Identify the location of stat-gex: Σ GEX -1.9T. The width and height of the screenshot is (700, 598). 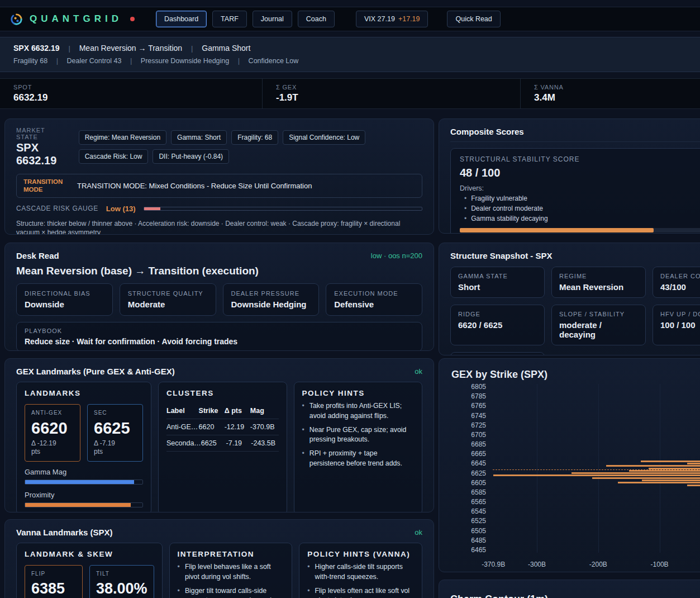
(392, 94).